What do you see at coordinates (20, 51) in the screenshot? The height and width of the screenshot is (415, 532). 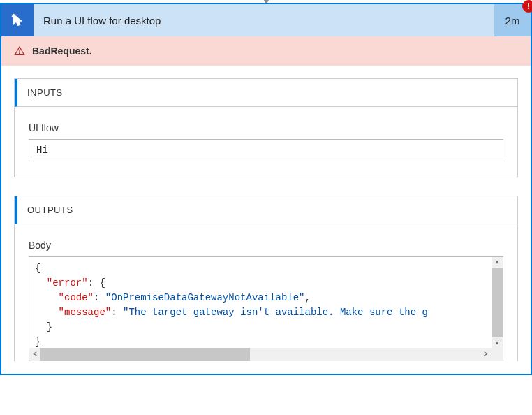 I see `warning-triangle-icon` at bounding box center [20, 51].